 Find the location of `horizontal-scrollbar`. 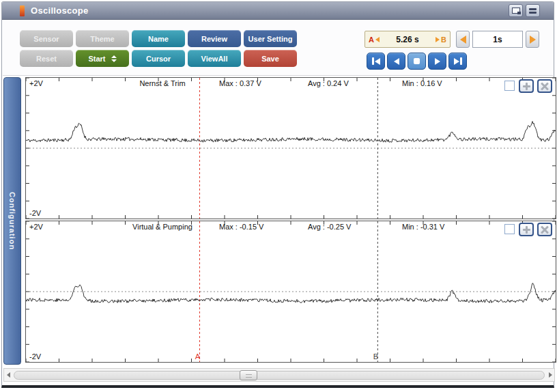

horizontal-scrollbar is located at coordinates (279, 375).